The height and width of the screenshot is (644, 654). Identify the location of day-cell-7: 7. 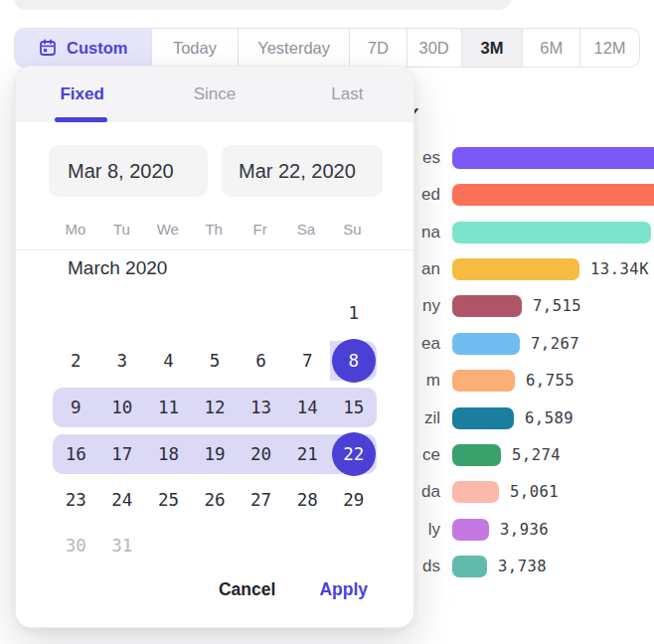
(308, 361).